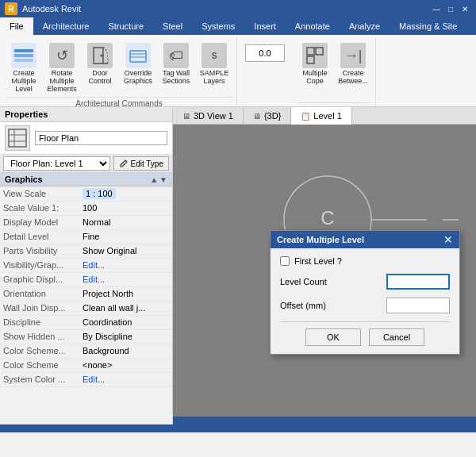 This screenshot has width=476, height=457. I want to click on create-between-label: Create Betwee..., so click(353, 78).